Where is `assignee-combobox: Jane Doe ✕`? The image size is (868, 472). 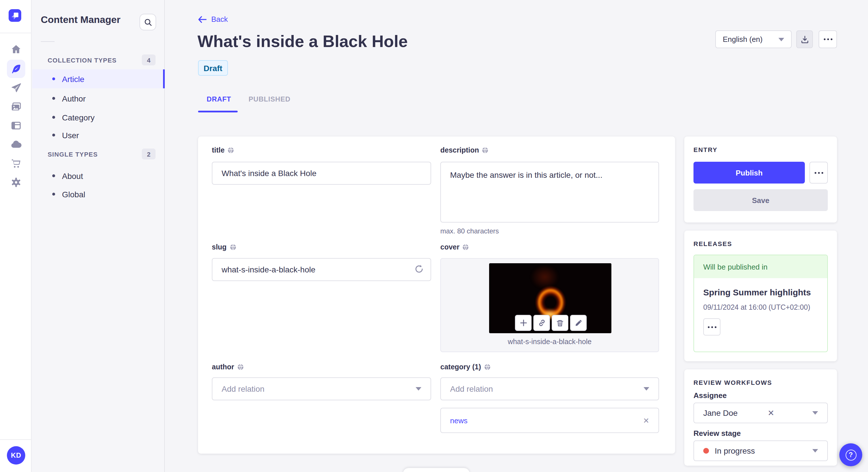
assignee-combobox: Jane Doe ✕ is located at coordinates (761, 413).